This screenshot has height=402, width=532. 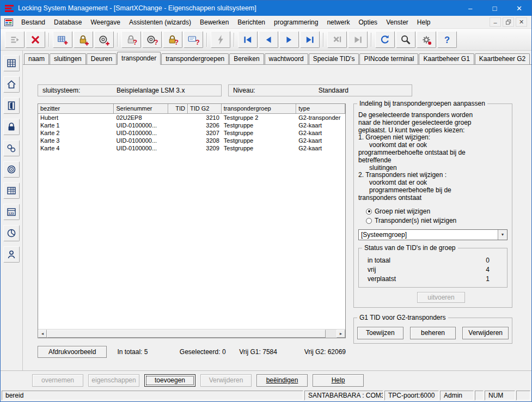 I want to click on scrollbar-thumb, so click(x=186, y=333).